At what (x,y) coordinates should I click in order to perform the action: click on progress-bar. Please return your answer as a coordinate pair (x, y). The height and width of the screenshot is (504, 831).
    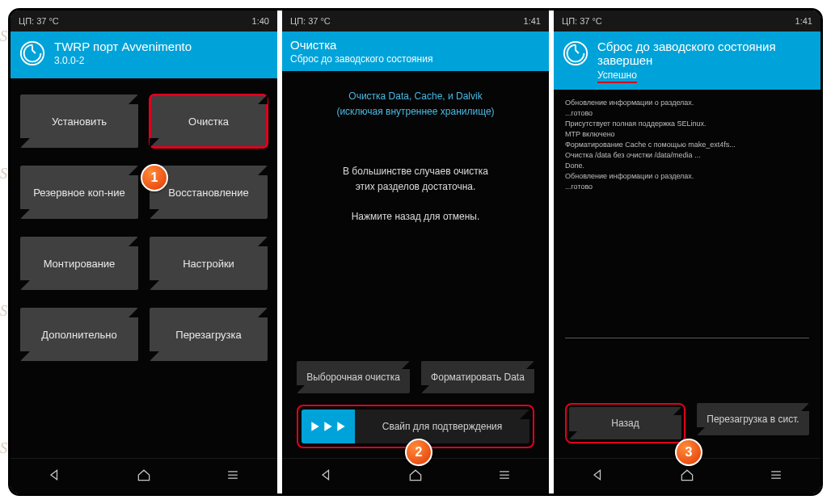
    Looking at the image, I should click on (687, 338).